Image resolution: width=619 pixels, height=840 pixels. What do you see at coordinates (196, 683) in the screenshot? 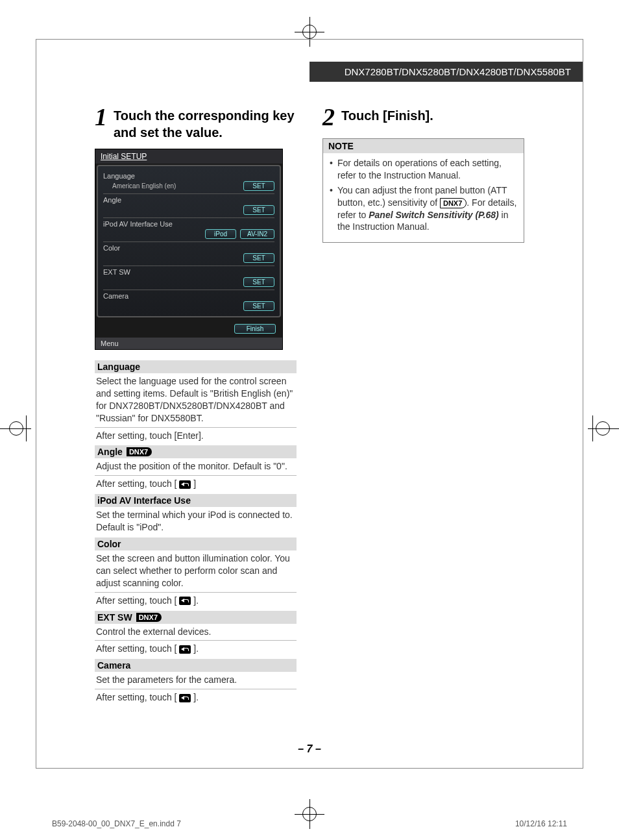
I see `def-camera: Camera Set the parameters for the camera…` at bounding box center [196, 683].